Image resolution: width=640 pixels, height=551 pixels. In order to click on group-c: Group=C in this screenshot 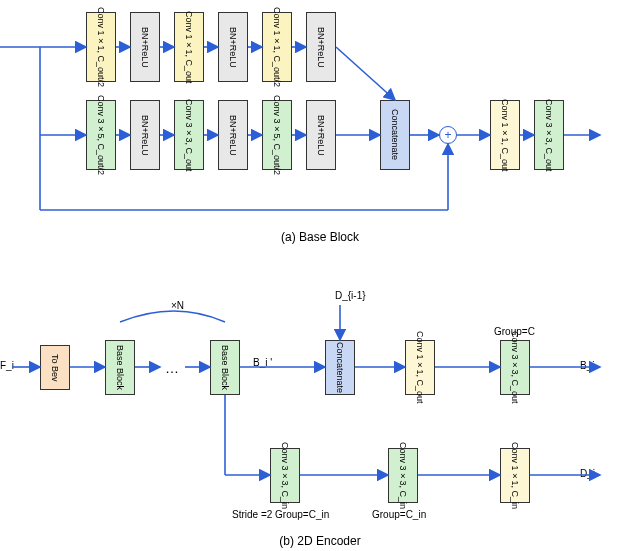, I will do `click(514, 332)`.